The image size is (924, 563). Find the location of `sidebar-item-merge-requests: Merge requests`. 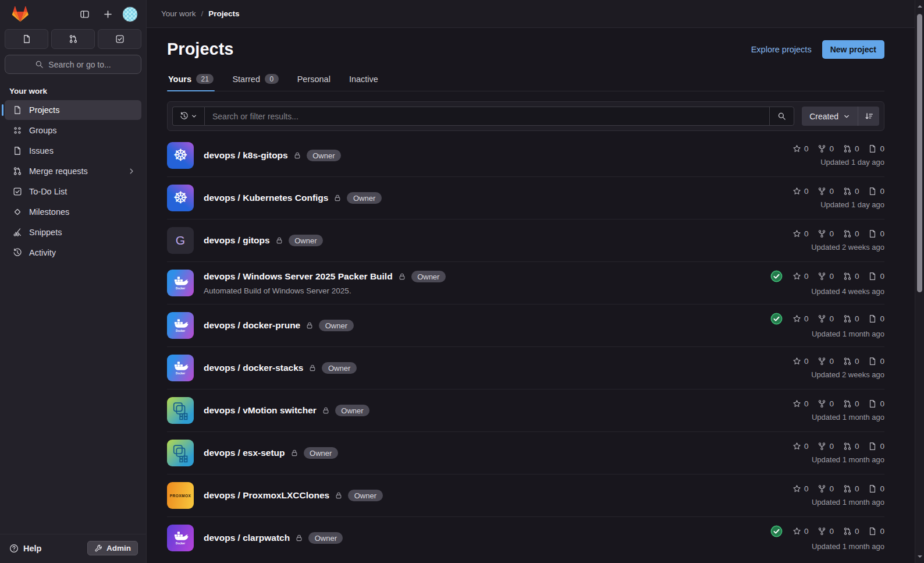

sidebar-item-merge-requests: Merge requests is located at coordinates (73, 171).